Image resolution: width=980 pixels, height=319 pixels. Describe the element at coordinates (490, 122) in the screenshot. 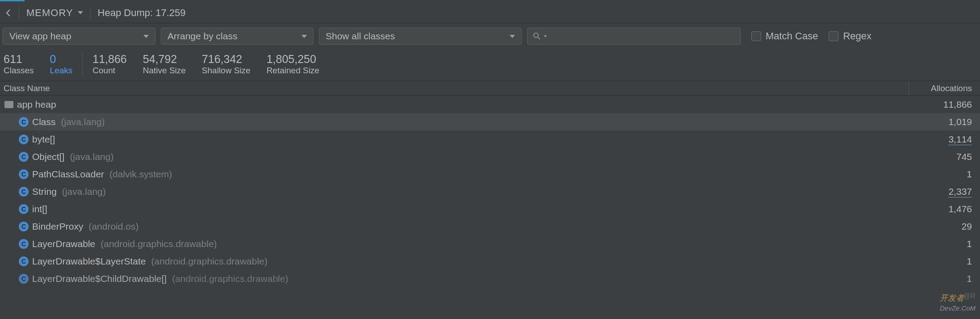

I see `table-row: C Class (java.lang) 1,019` at that location.